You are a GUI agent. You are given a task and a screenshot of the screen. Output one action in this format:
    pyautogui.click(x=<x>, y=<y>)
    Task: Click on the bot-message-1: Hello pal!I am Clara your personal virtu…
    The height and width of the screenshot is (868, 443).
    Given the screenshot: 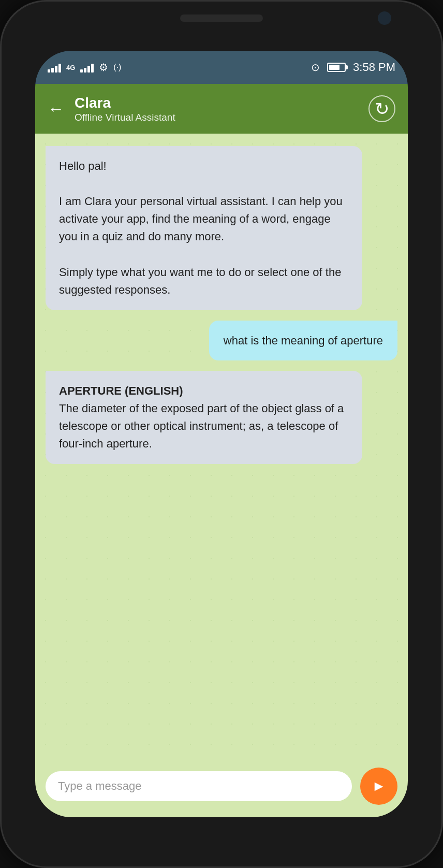 What is the action you would take?
    pyautogui.click(x=204, y=228)
    